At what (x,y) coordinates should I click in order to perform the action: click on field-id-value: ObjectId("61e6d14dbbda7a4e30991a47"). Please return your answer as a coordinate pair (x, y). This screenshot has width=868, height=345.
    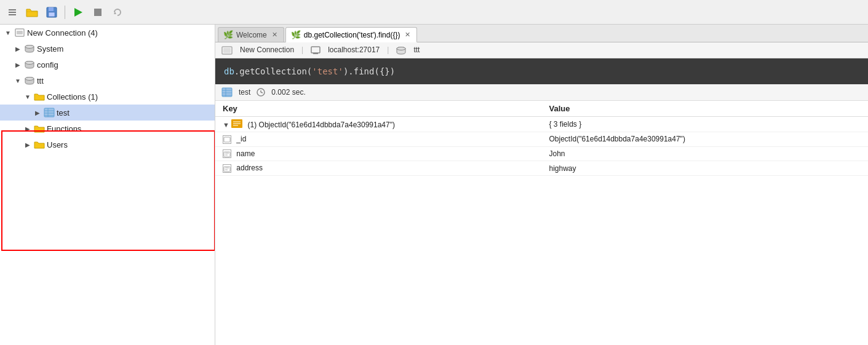
    Looking at the image, I should click on (705, 139).